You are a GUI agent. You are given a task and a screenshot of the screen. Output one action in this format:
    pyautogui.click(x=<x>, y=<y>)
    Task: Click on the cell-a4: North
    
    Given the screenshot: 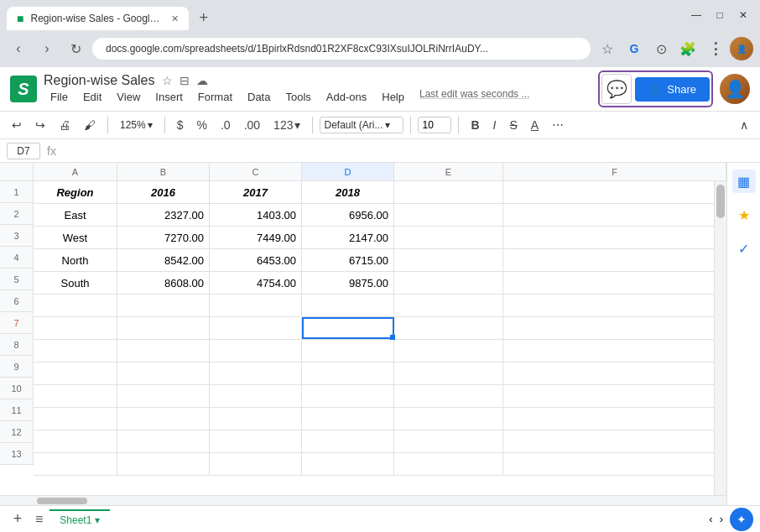 What is the action you would take?
    pyautogui.click(x=75, y=260)
    